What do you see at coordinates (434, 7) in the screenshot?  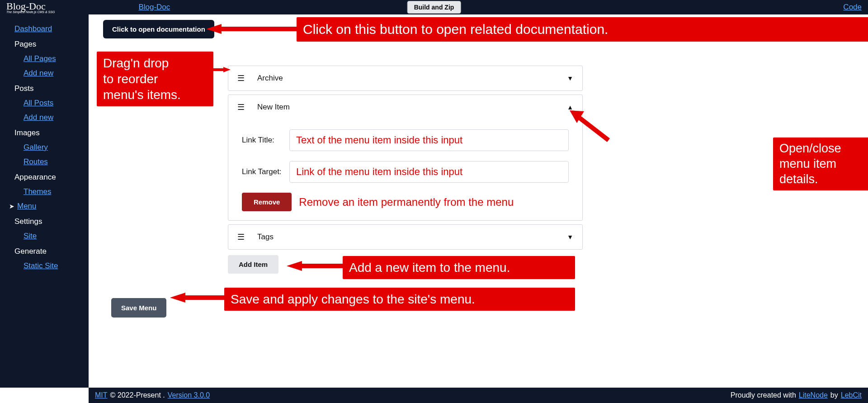 I see `topbar: Blog-Doc The Simplest Node.js CMS & SSG …` at bounding box center [434, 7].